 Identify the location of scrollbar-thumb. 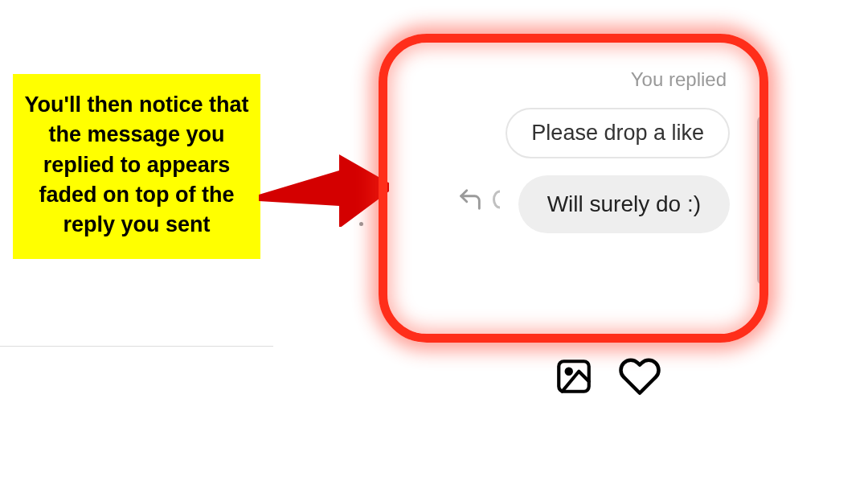
(763, 200).